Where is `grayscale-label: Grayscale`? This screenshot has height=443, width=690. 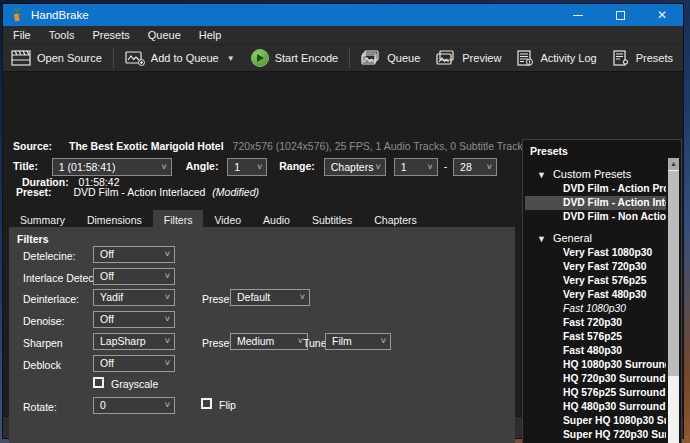
grayscale-label: Grayscale is located at coordinates (134, 384).